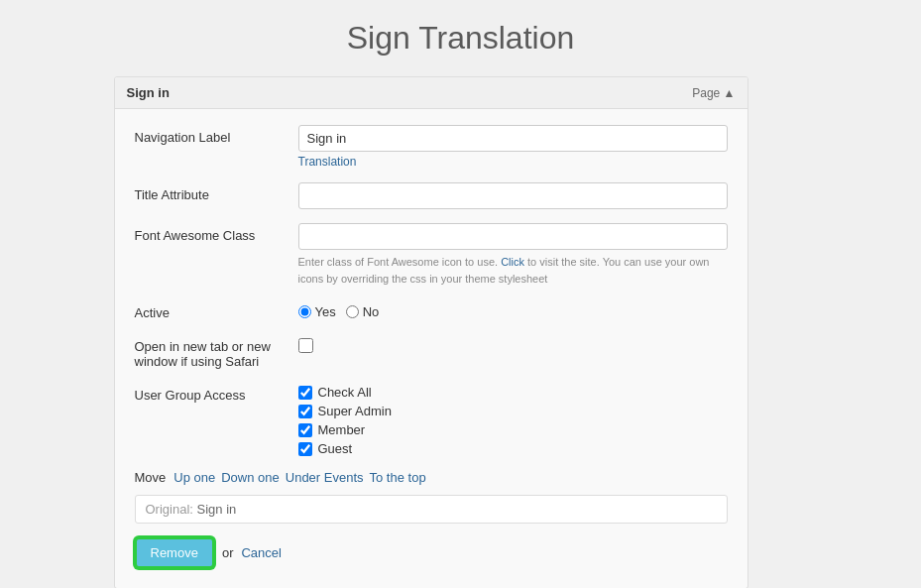  What do you see at coordinates (345, 393) in the screenshot?
I see `group-check-all-label: Check All` at bounding box center [345, 393].